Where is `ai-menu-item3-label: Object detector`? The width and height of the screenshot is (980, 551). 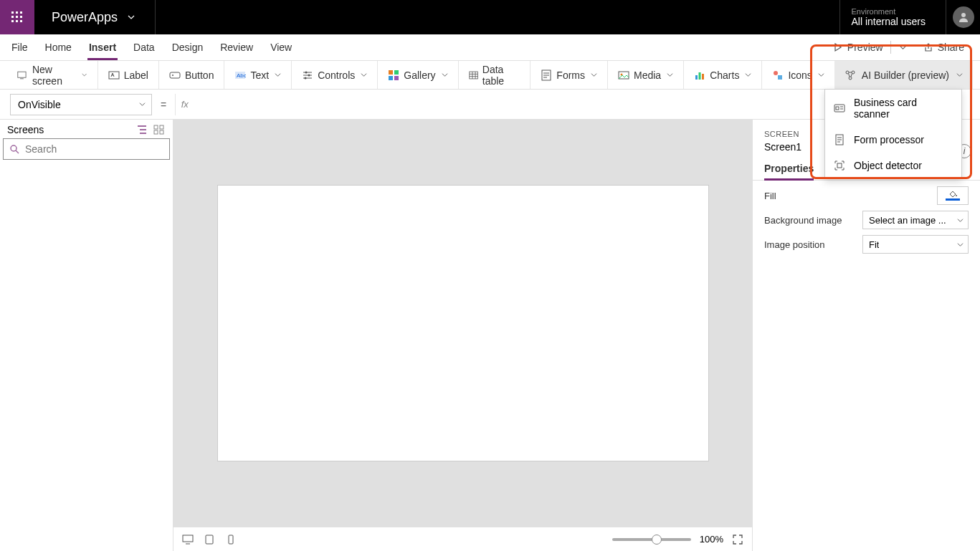
ai-menu-item3-label: Object detector is located at coordinates (888, 166).